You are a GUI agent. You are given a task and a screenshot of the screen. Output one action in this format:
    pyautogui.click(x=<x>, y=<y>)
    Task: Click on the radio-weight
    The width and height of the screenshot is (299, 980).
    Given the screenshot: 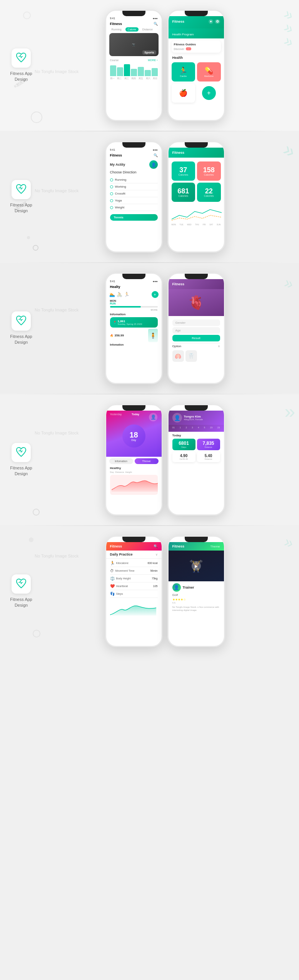 What is the action you would take?
    pyautogui.click(x=112, y=208)
    